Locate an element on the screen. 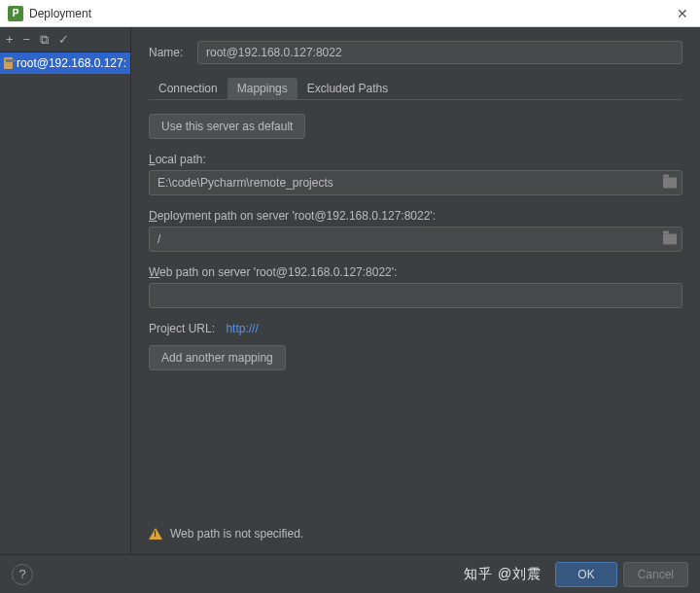 This screenshot has width=700, height=593. window-title: Deployment is located at coordinates (351, 14).